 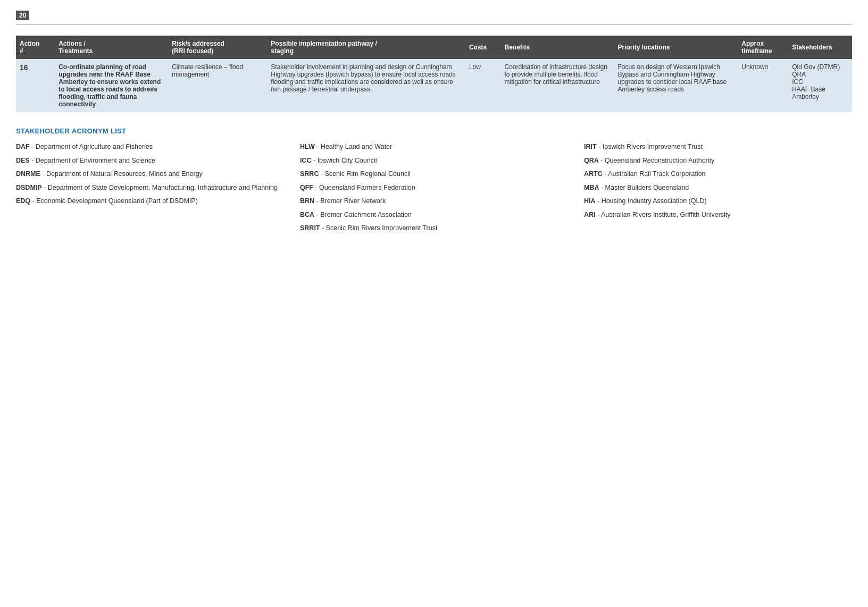 I want to click on acronym-item: QFF - Queensland Farmers Federation, so click(x=434, y=188).